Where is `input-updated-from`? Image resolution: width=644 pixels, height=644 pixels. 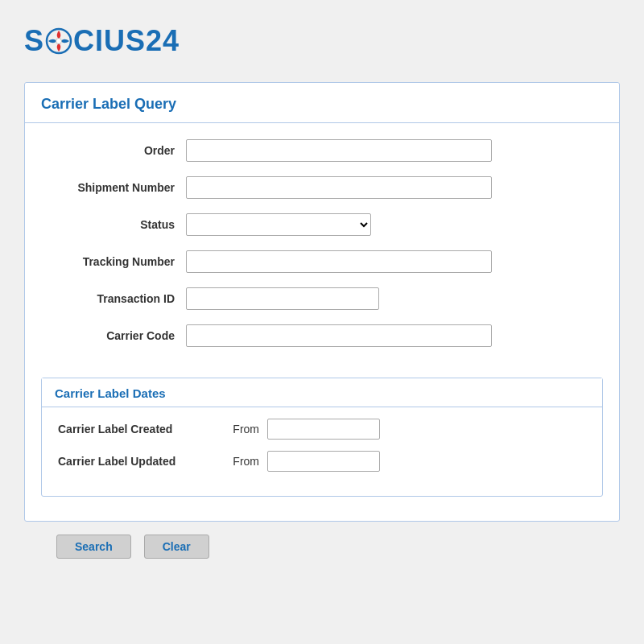 input-updated-from is located at coordinates (324, 461).